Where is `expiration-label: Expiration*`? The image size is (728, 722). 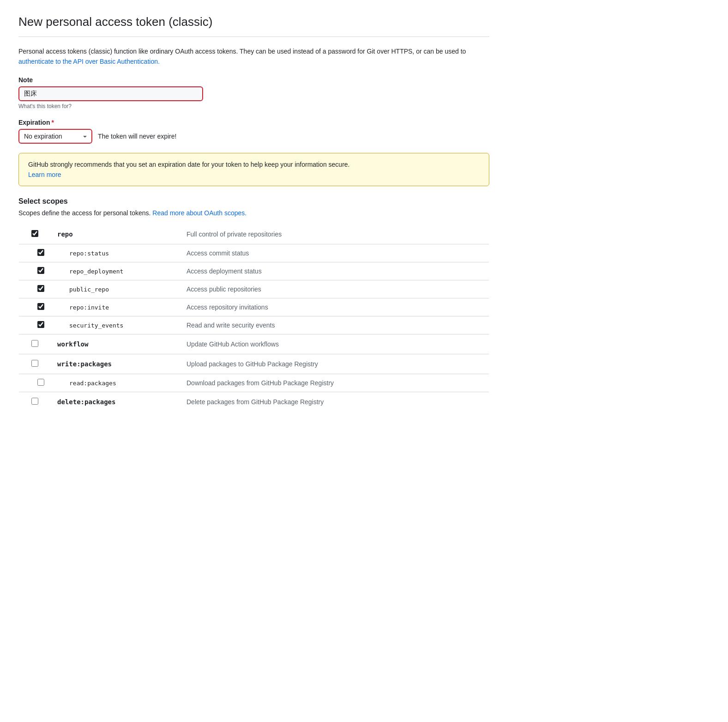
expiration-label: Expiration* is located at coordinates (254, 122).